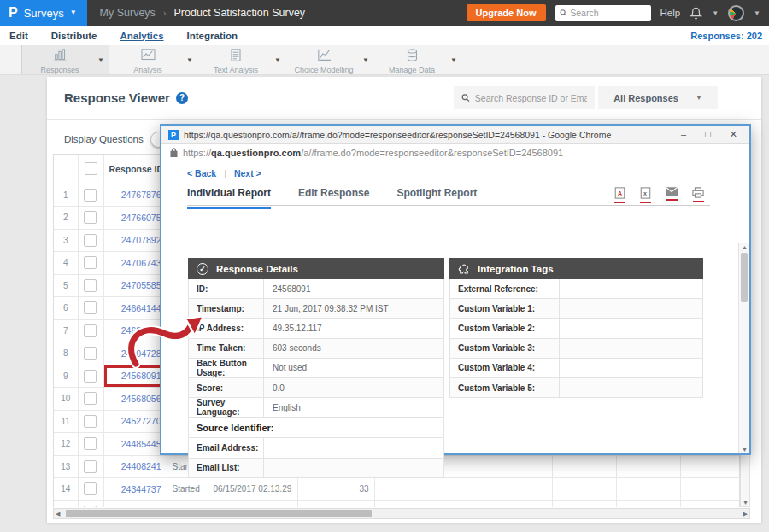 The width and height of the screenshot is (769, 532). I want to click on toolbar-text-analysis-button: Text Analysis ▼, so click(241, 60).